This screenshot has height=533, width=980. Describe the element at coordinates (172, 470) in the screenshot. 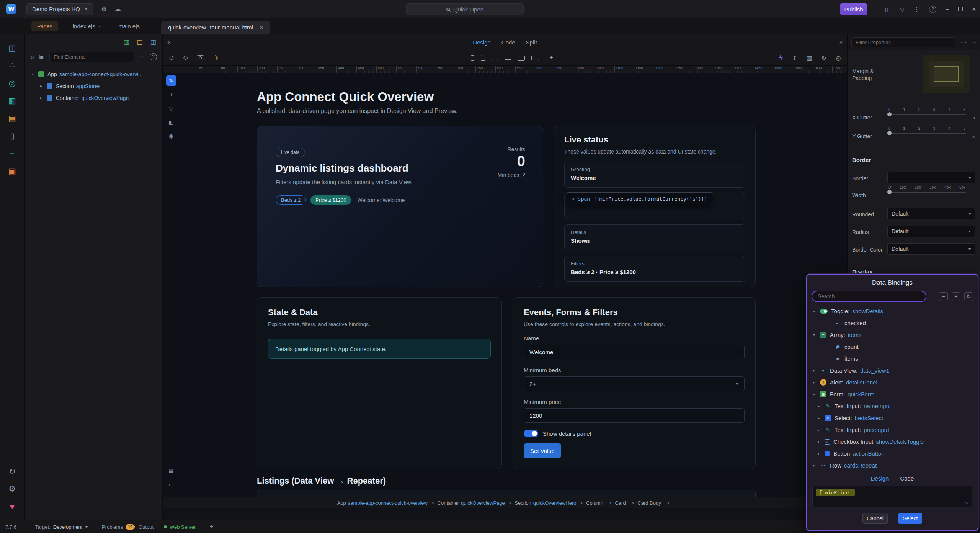

I see `grid-toggle-icon: ▦` at that location.